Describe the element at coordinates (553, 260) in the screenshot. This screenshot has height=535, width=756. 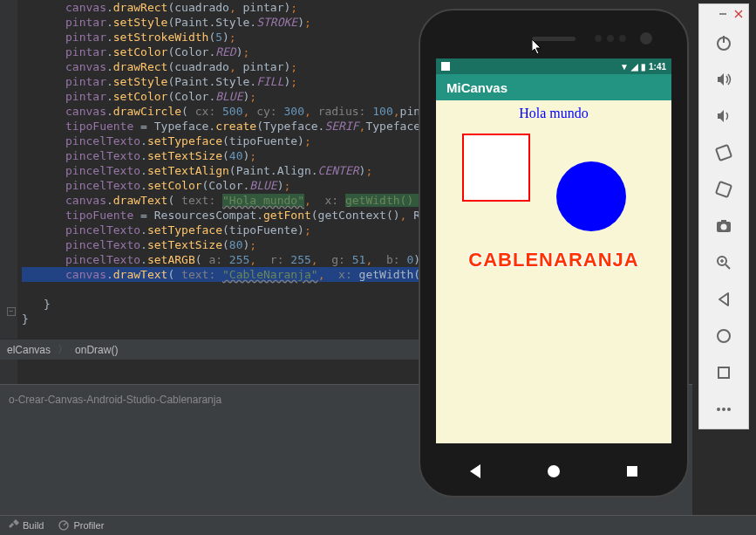
I see `canvas-text-cablenaranja: CABLENARANJA` at that location.